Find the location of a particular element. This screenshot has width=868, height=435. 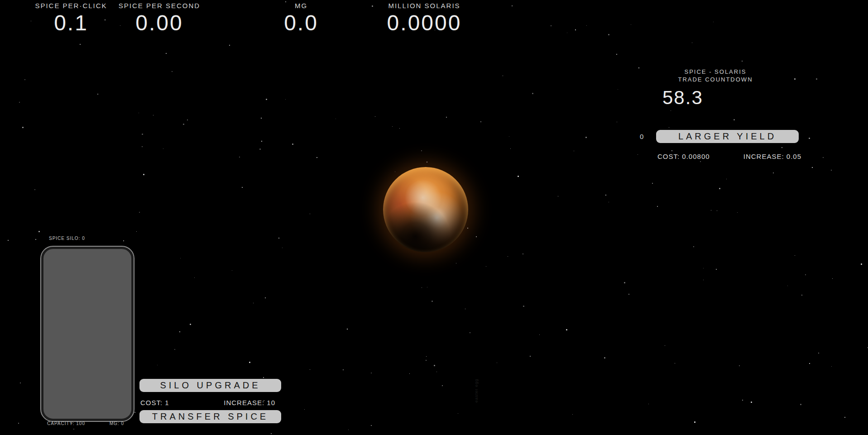

larger-yield-cost-row: COST: 0.00800 INCREASE: 0.05 is located at coordinates (729, 157).